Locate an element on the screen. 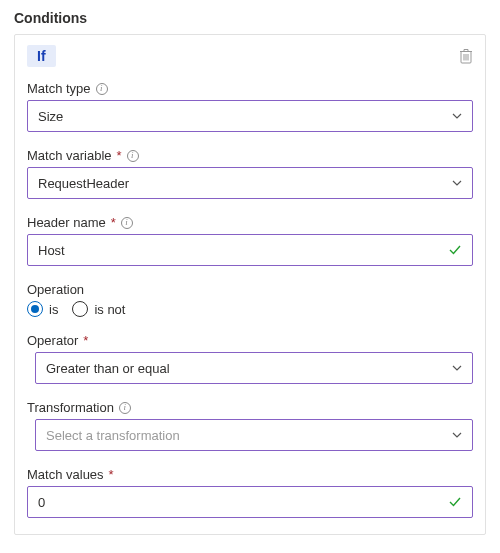 This screenshot has width=500, height=553. match-variable-value: RequestHeader is located at coordinates (84, 184).